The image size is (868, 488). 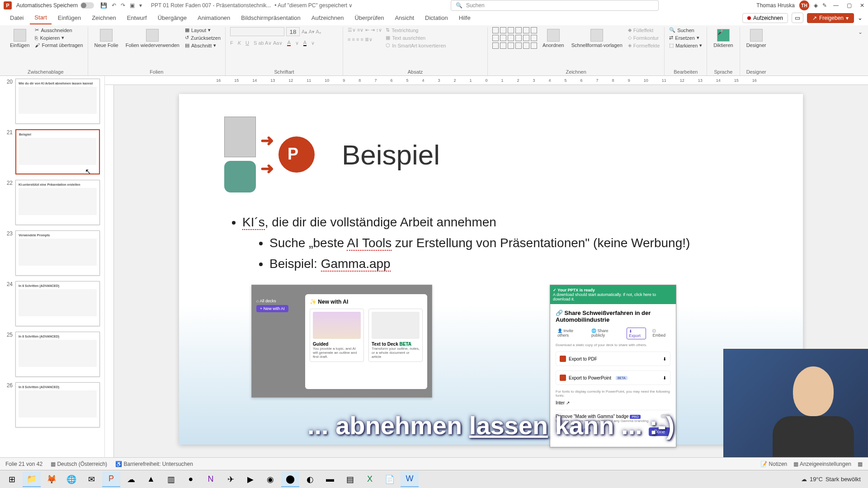 What do you see at coordinates (137, 18) in the screenshot?
I see `tab-entwurf: Entwurf` at bounding box center [137, 18].